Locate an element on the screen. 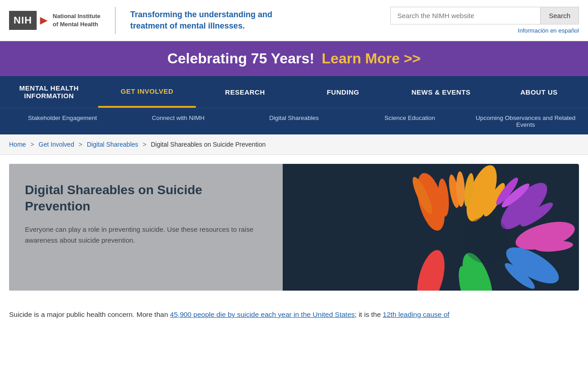 This screenshot has width=588, height=392. nih-abbr: NIH is located at coordinates (23, 20).